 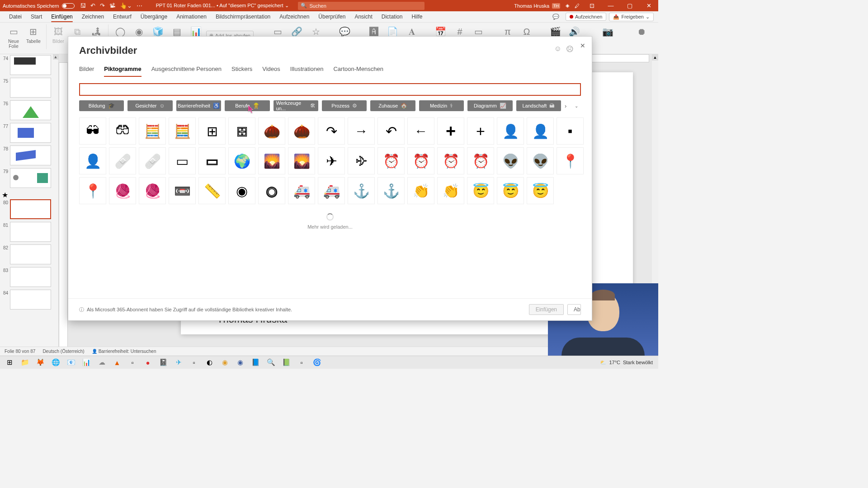 What do you see at coordinates (63, 352) in the screenshot?
I see `language-indicator: Deutsch (Österreich)` at bounding box center [63, 352].